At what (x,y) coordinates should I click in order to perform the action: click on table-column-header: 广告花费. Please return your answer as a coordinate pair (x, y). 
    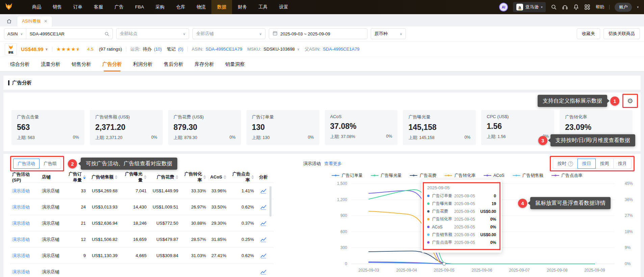
    Looking at the image, I should click on (164, 177).